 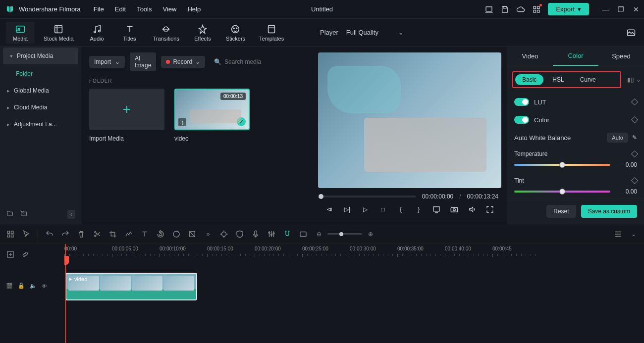 What do you see at coordinates (41, 91) in the screenshot?
I see `sidebar-global-media: ▸Global Media` at bounding box center [41, 91].